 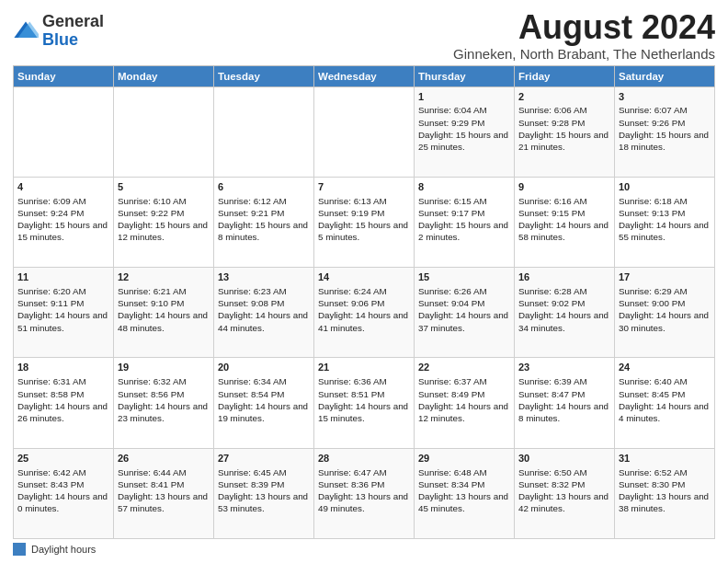 What do you see at coordinates (564, 368) in the screenshot?
I see `day-number: 23` at bounding box center [564, 368].